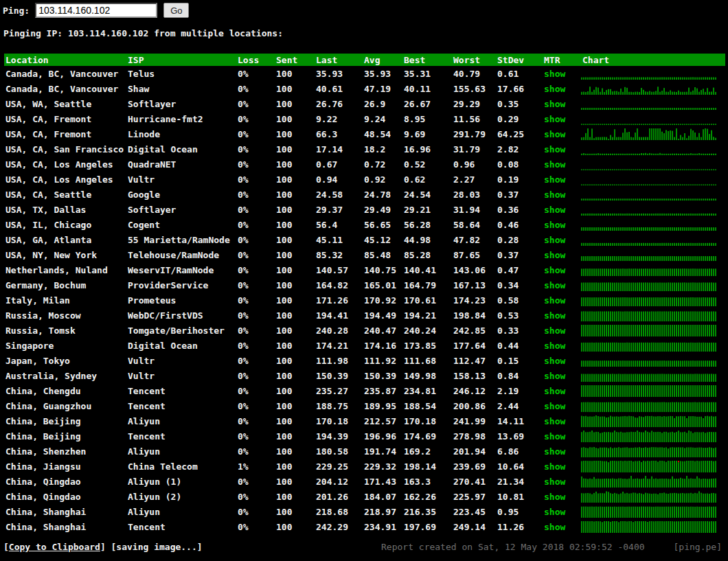  Describe the element at coordinates (181, 74) in the screenshot. I see `isp-cell: Telus` at that location.